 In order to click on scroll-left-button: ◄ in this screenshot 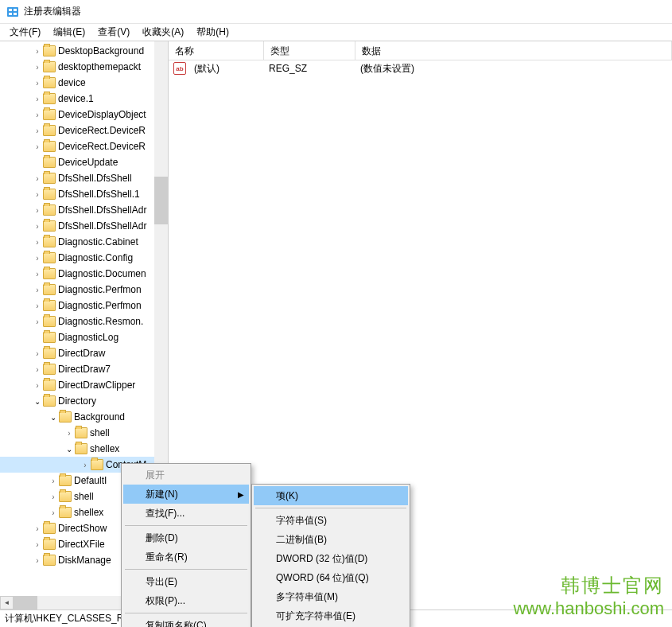, I will do `click(6, 603)`.